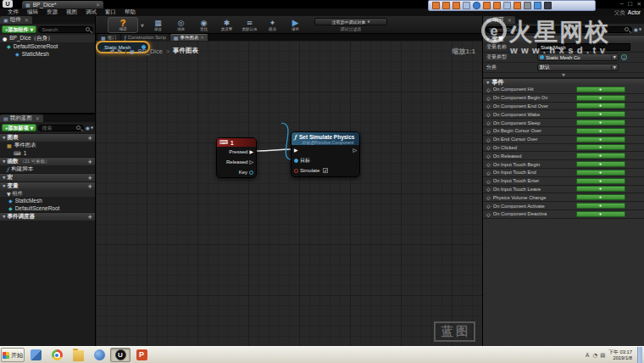 The width and height of the screenshot is (644, 363). I want to click on rec-inactive-2-icon, so click(507, 5).